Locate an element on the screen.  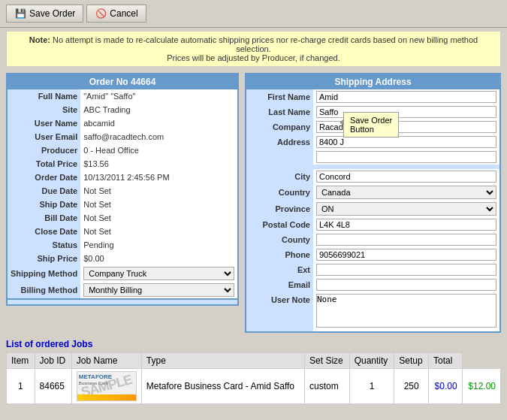
order-field-label: User Name is located at coordinates (44, 123).